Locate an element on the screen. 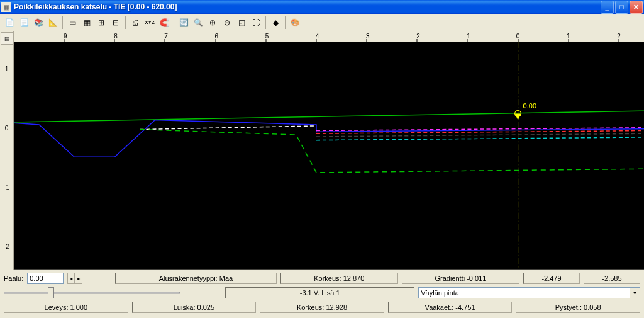 The height and width of the screenshot is (318, 644). paalu-label: Paalu: is located at coordinates (14, 278).